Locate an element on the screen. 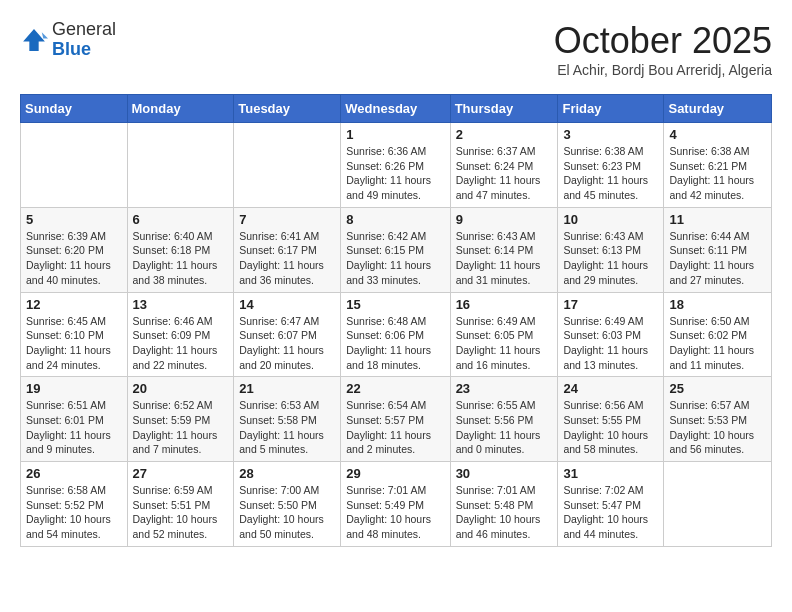 This screenshot has width=792, height=612. day-detail: Sunrise: 6:53 AM Sunset: 5:58 PM Dayligh… is located at coordinates (287, 428).